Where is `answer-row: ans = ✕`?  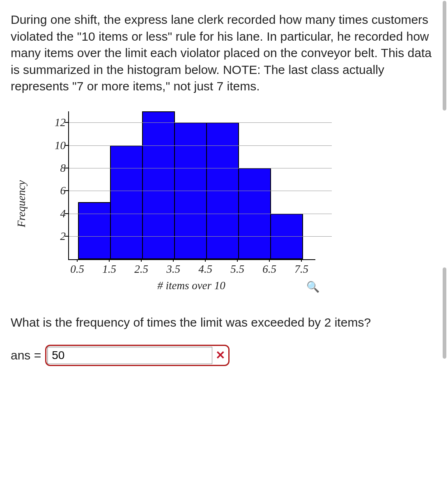
answer-row: ans = ✕ is located at coordinates (224, 355).